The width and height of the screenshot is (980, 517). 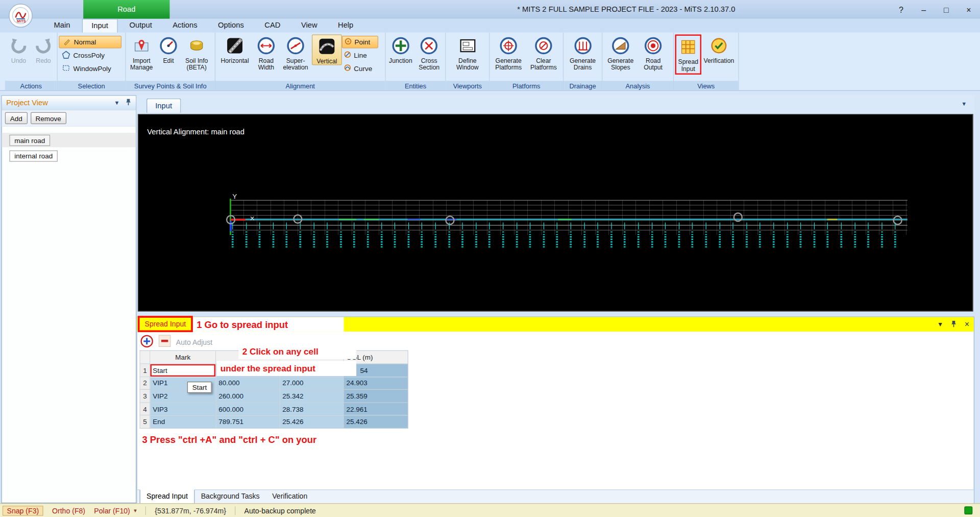 I want to click on auto-adjust-button: Auto Adjust, so click(x=194, y=342).